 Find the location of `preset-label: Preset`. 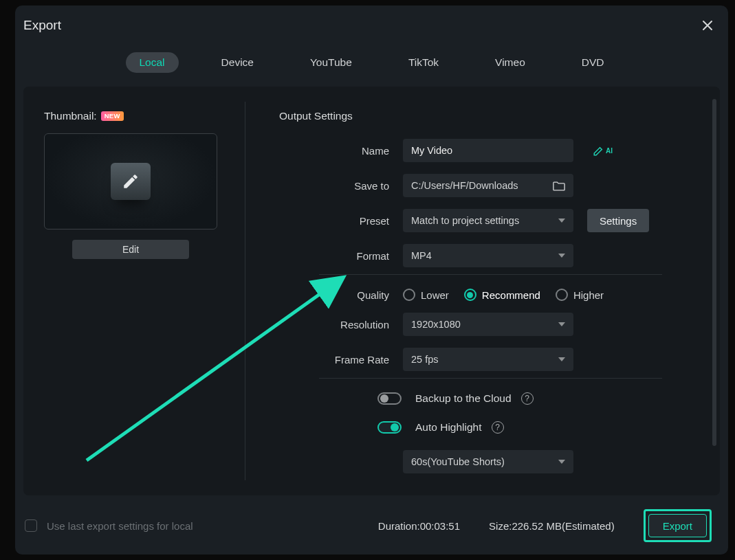

preset-label: Preset is located at coordinates (341, 221).